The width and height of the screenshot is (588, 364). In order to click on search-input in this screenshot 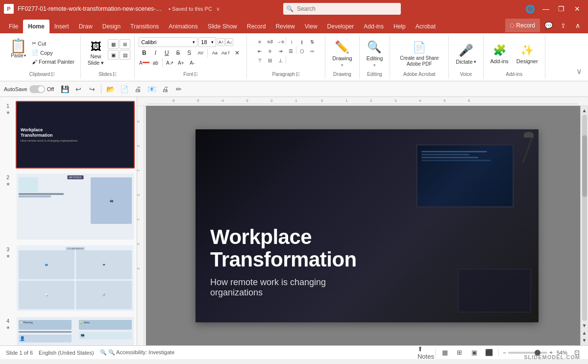, I will do `click(342, 9)`.